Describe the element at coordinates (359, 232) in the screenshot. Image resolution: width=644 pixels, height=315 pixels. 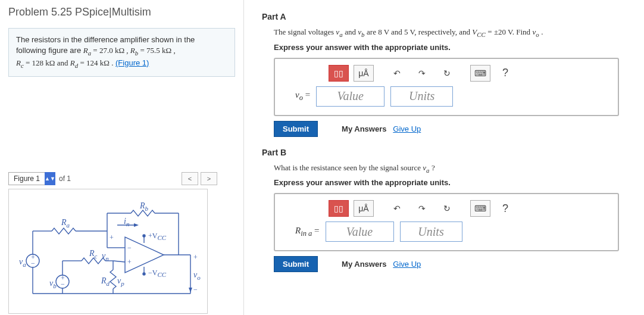
I see `part-b-value-input: Value` at that location.